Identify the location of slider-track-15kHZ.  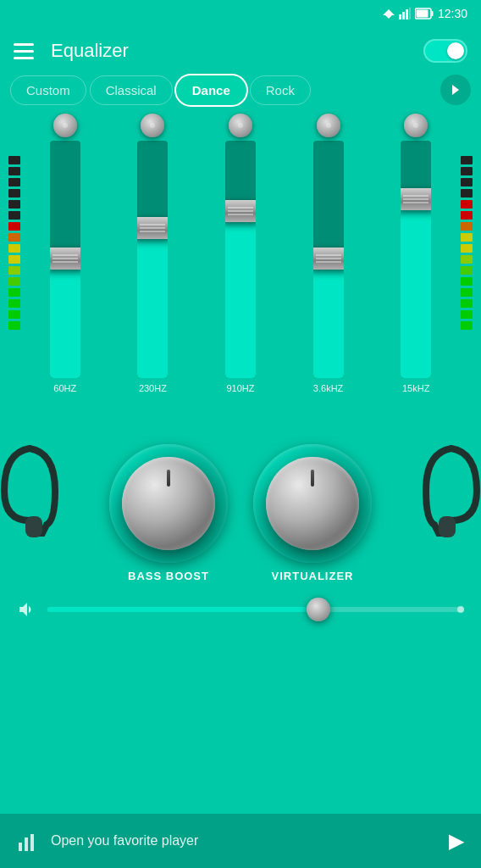
(416, 259).